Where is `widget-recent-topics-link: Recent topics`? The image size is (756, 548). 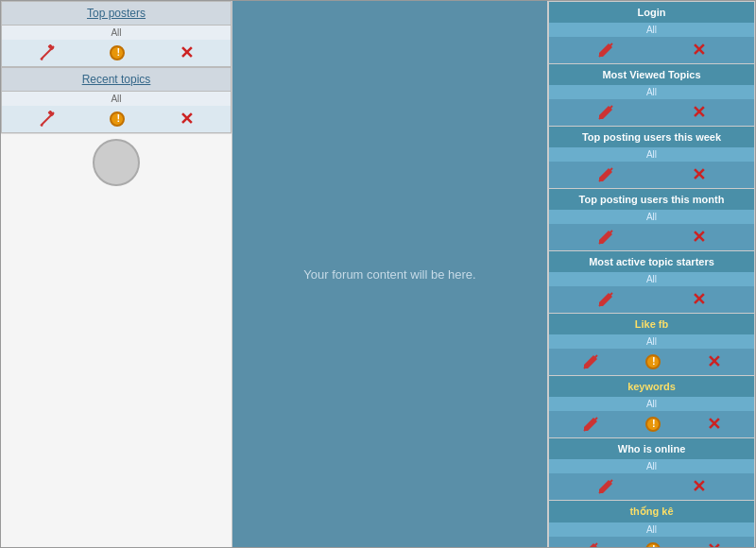
widget-recent-topics-link: Recent topics is located at coordinates (117, 79).